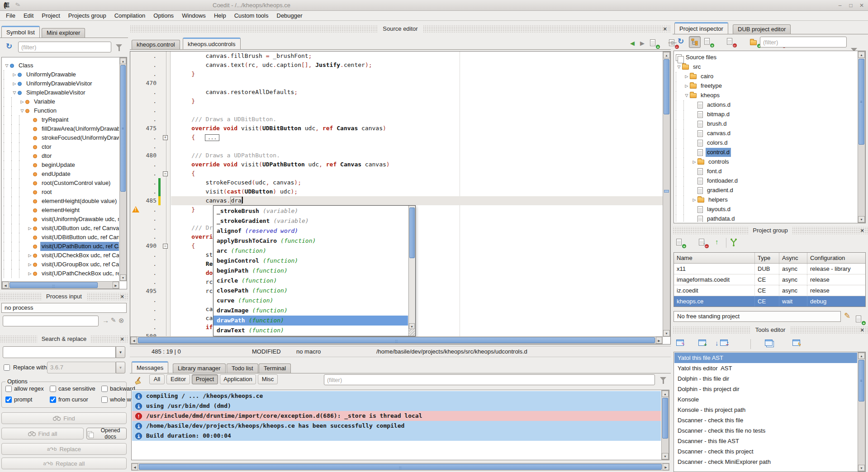  What do you see at coordinates (28, 147) in the screenshot?
I see `symbol-tree-item: ctor` at bounding box center [28, 147].